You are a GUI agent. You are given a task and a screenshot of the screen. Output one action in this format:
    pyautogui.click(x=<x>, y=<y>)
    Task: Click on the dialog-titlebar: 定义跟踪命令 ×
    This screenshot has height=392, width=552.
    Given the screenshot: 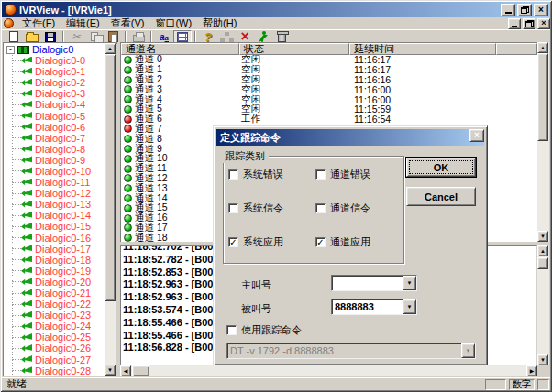 What is the action you would take?
    pyautogui.click(x=350, y=137)
    